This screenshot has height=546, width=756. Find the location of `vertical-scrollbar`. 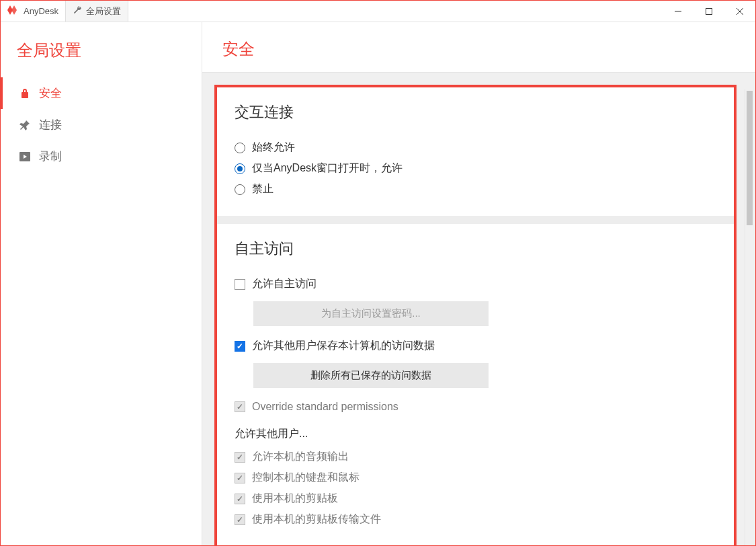

vertical-scrollbar is located at coordinates (749, 317).